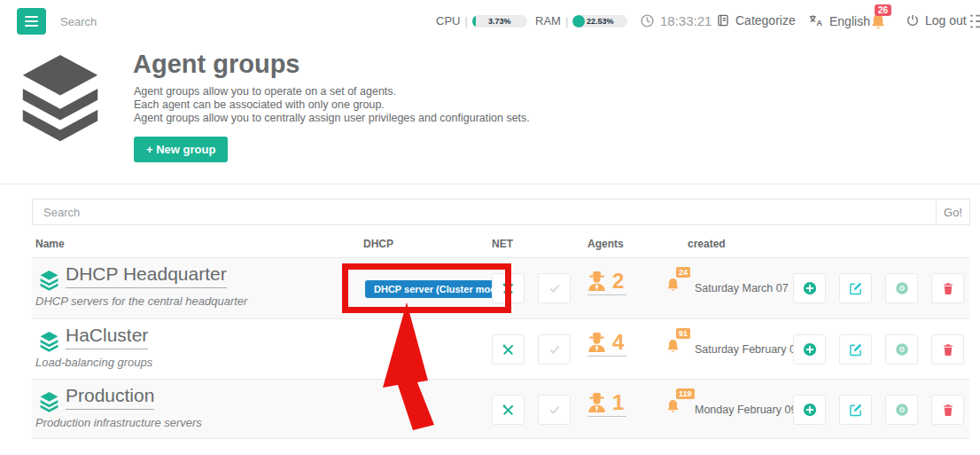  What do you see at coordinates (746, 410) in the screenshot?
I see `created-date: Monday February 09` at bounding box center [746, 410].